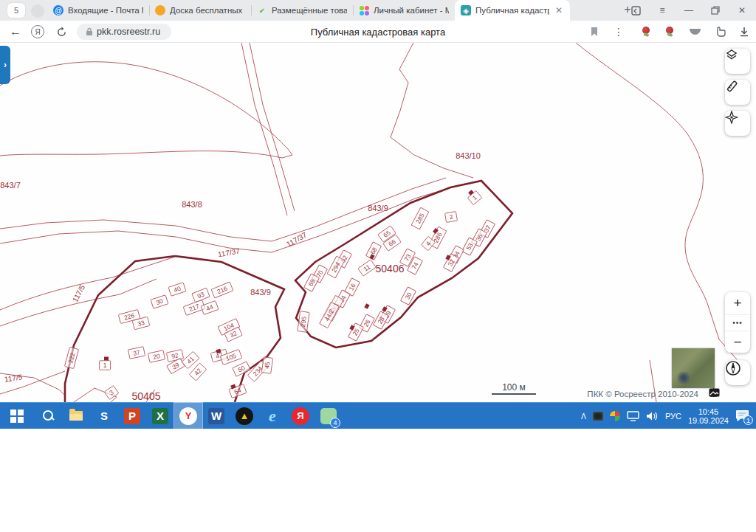 The width and height of the screenshot is (756, 532). I want to click on page-title: Публичная кадастровая карта, so click(378, 32).